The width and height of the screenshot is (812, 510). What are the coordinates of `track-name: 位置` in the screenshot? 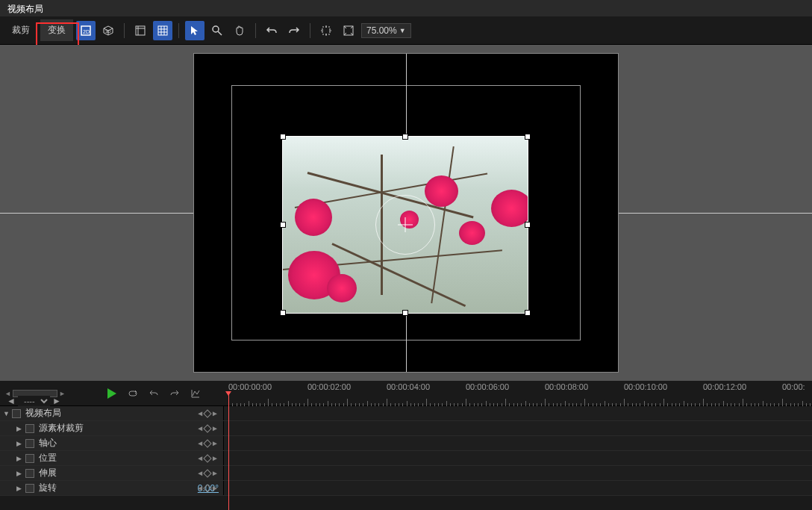 It's located at (130, 458).